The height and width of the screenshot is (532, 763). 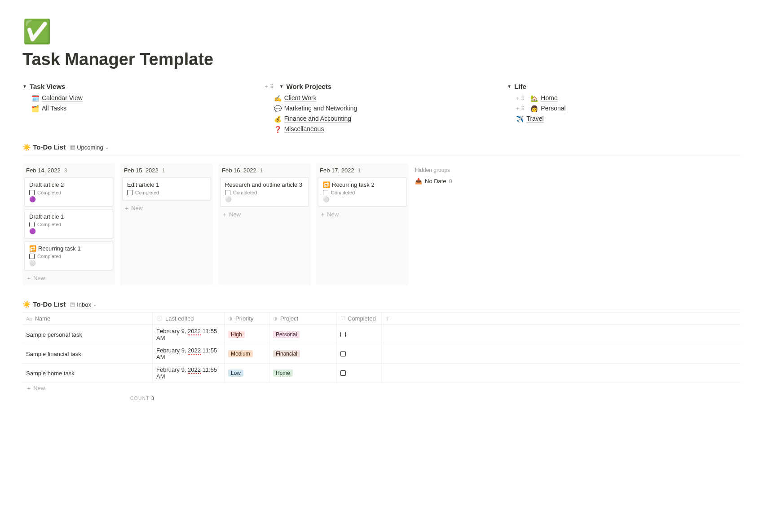 What do you see at coordinates (386, 129) in the screenshot?
I see `link-item: ❓Miscellaneous` at bounding box center [386, 129].